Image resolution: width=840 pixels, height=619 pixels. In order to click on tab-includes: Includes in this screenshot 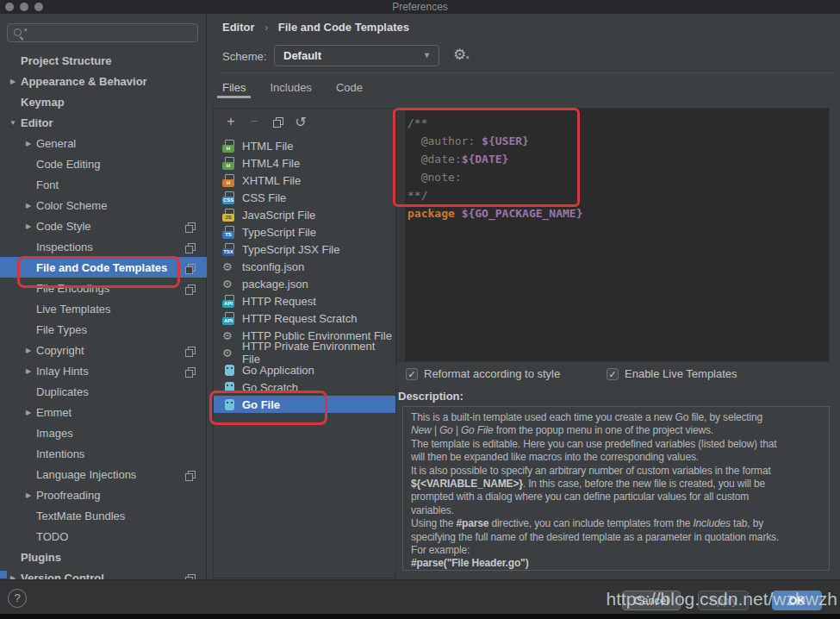, I will do `click(290, 88)`.